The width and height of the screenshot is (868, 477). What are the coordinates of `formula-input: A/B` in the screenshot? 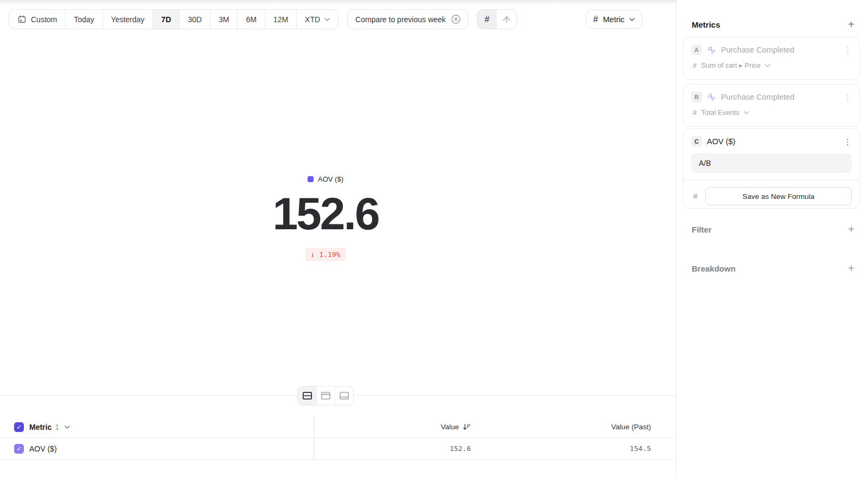 It's located at (771, 163).